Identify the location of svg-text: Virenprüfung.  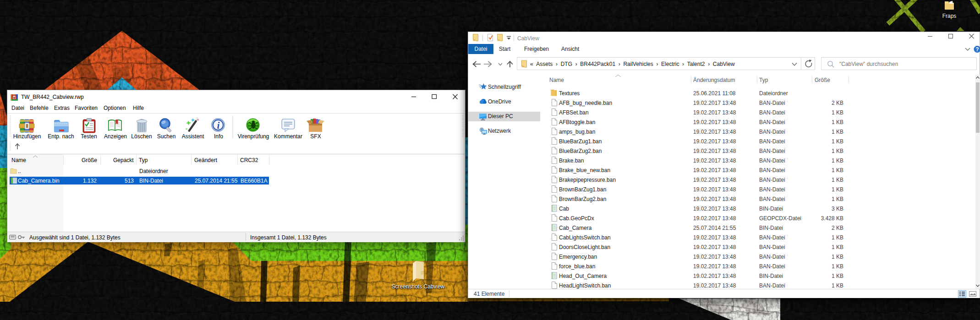
(254, 136).